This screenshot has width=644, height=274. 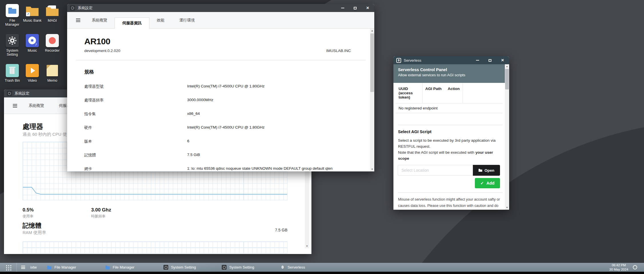 What do you see at coordinates (132, 23) in the screenshot?
I see `tab: 伺服器資訊` at bounding box center [132, 23].